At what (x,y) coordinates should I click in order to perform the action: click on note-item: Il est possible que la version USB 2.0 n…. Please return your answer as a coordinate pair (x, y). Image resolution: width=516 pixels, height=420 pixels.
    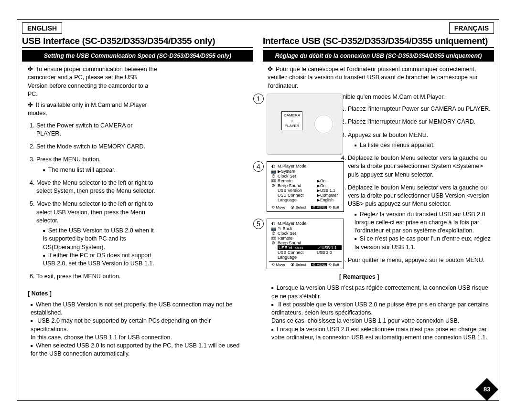
    Looking at the image, I should click on (381, 313).